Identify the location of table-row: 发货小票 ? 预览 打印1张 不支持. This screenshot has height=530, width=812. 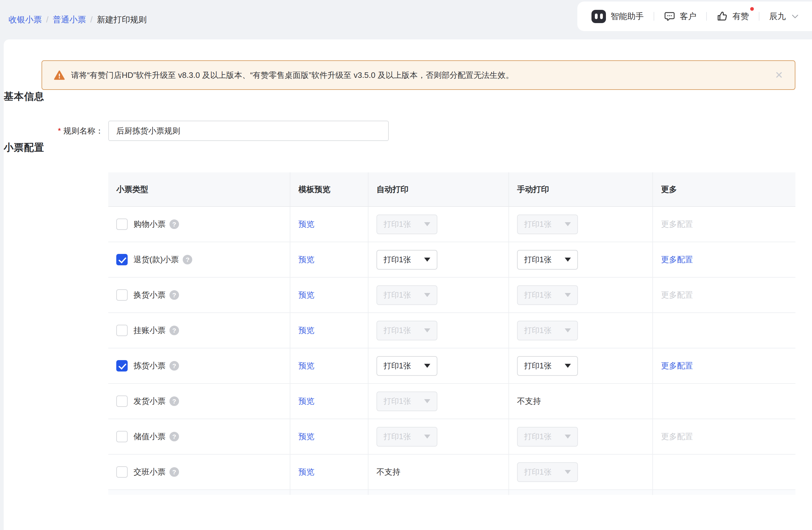
(452, 402).